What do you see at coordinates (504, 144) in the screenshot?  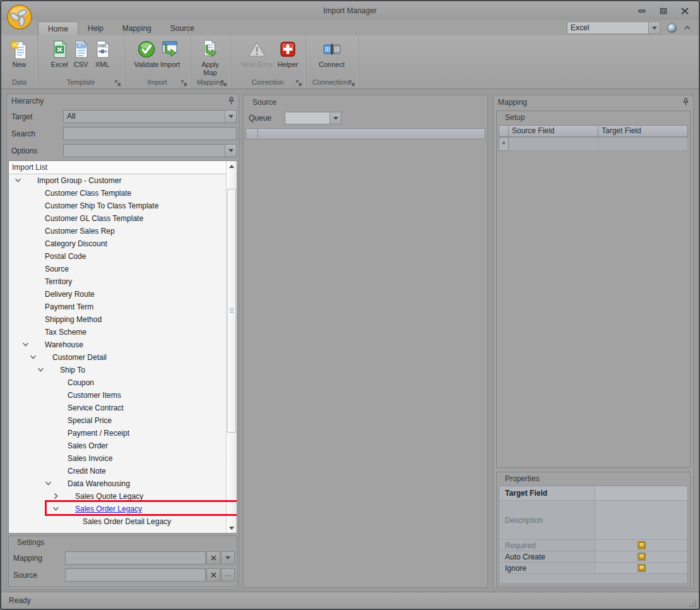 I see `new-row-asterisk-indicator: *` at bounding box center [504, 144].